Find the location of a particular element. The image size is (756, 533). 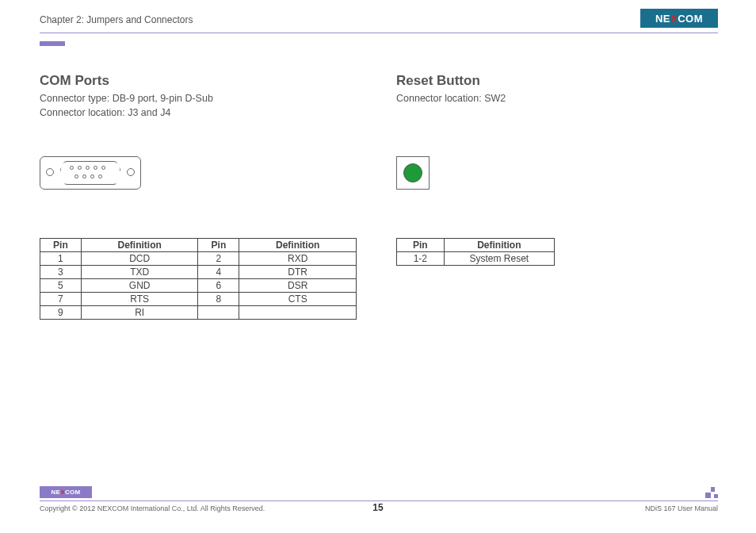

table-row: 1-2 System Reset is located at coordinates (475, 259).